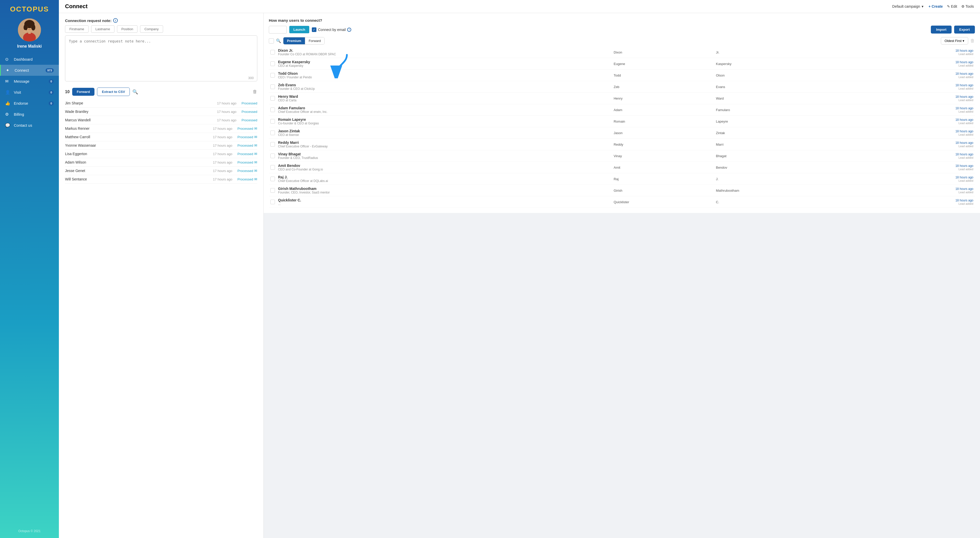 This screenshot has height=538, width=980. Describe the element at coordinates (151, 29) in the screenshot. I see `company-placeholder: Company` at that location.